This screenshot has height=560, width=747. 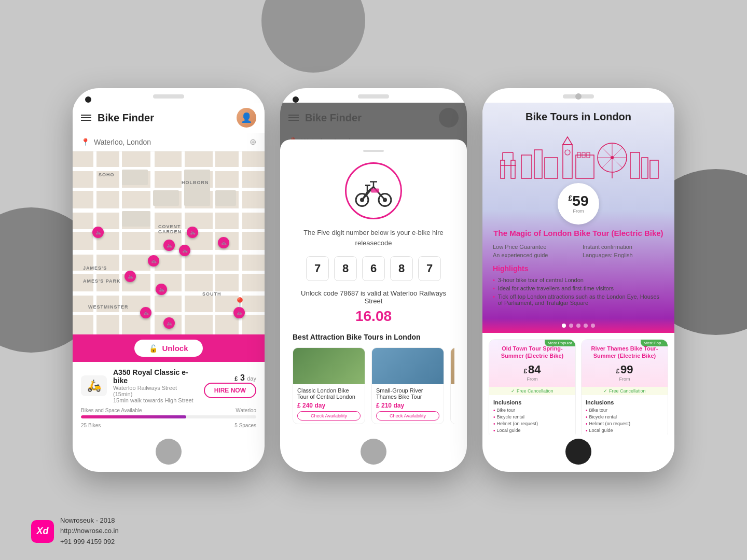 I want to click on price-unit: day, so click(x=252, y=379).